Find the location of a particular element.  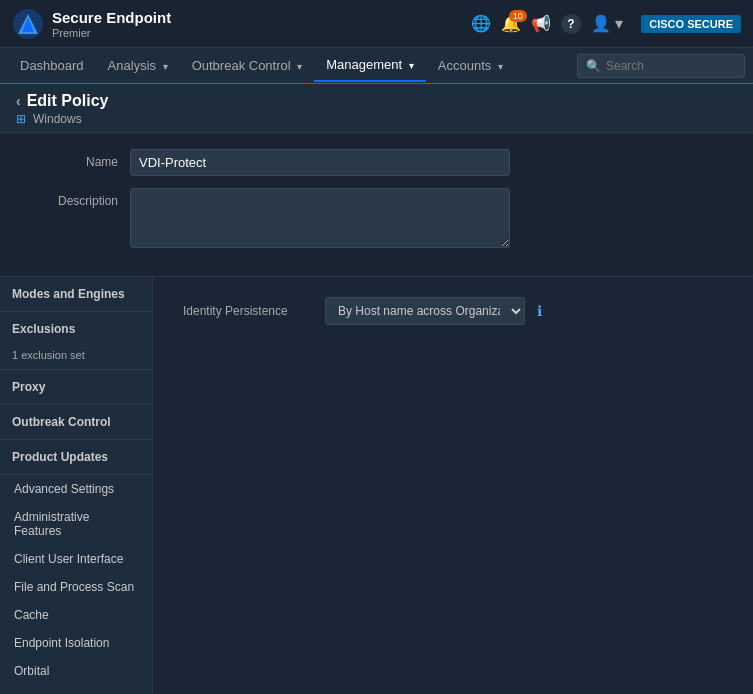

sidebar-section-product-updates: Product Updates is located at coordinates (76, 458).